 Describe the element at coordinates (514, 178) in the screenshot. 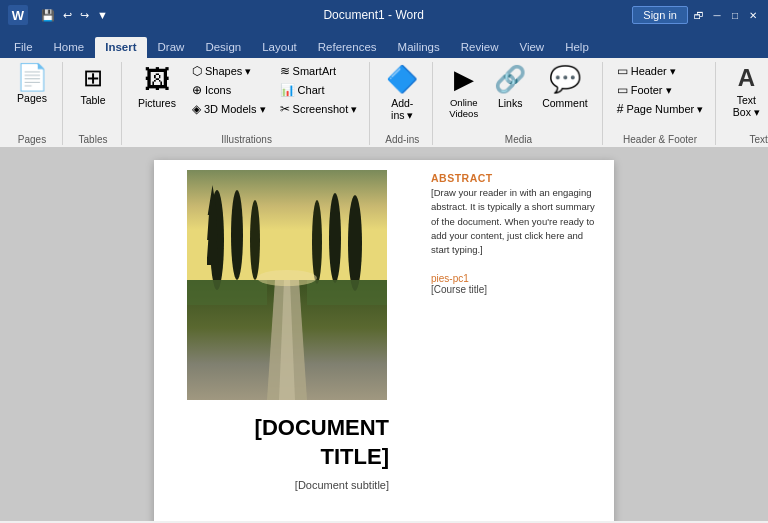

I see `abstract-label: ABSTRACT` at that location.